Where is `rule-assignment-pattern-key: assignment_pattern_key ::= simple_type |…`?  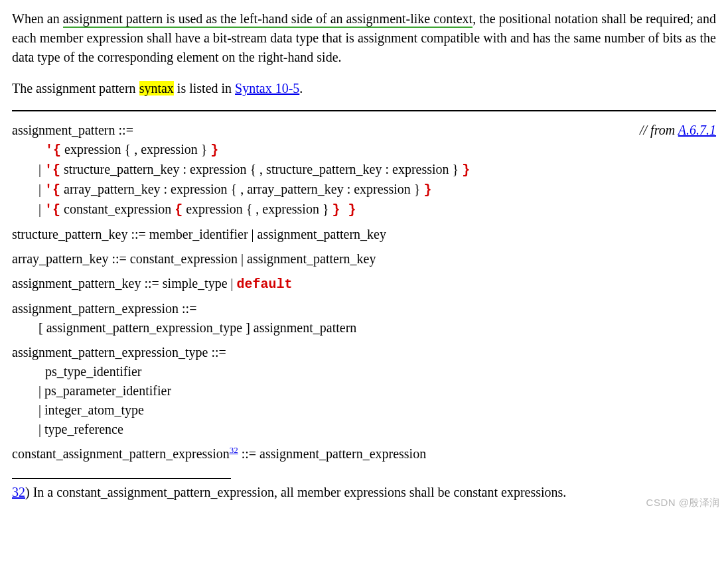
rule-assignment-pattern-key: assignment_pattern_key ::= simple_type |… is located at coordinates (364, 284).